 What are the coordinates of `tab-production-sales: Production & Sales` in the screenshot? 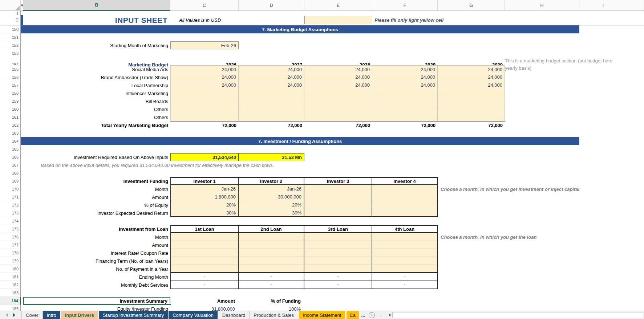 It's located at (274, 315).